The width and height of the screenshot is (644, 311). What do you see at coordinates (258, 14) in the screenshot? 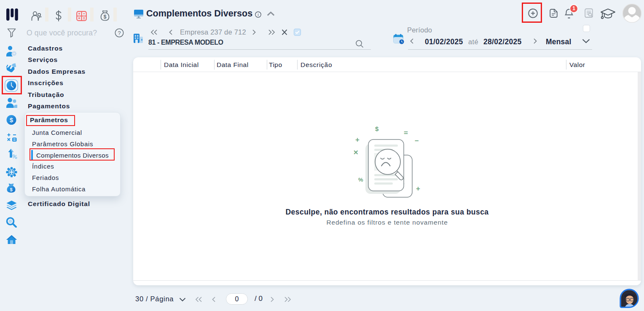
I see `svg-text: i` at bounding box center [258, 14].